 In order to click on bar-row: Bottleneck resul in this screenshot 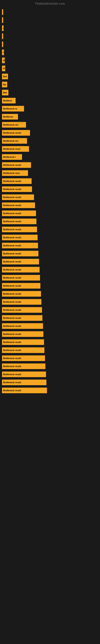, I will do `click(51, 149)`.